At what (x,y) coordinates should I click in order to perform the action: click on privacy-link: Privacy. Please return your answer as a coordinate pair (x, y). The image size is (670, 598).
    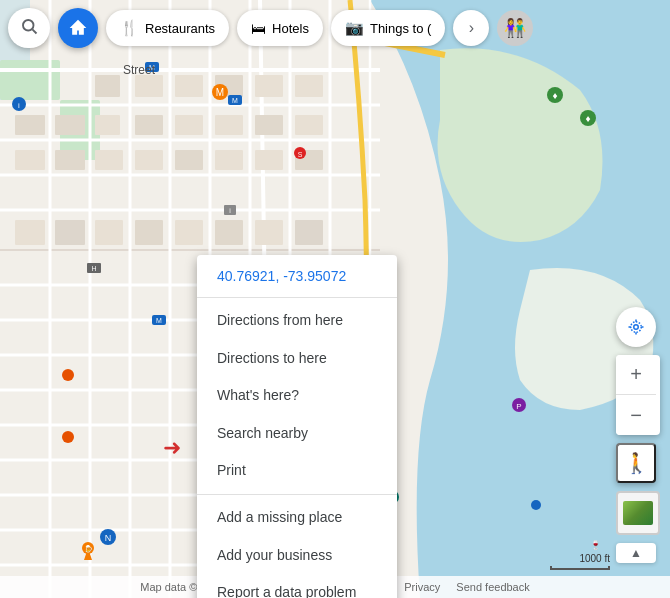
    Looking at the image, I should click on (422, 587).